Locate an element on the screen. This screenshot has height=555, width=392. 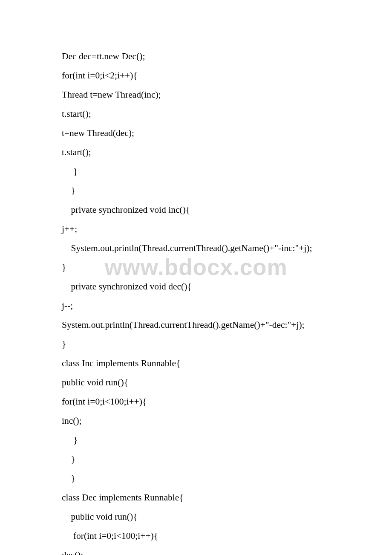
code-line: j++; is located at coordinates (197, 229).